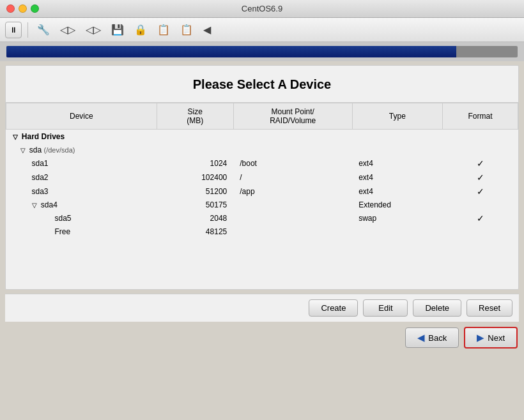 The width and height of the screenshot is (524, 420). I want to click on sda-label: ▽ sda (/dev/sda), so click(82, 150).